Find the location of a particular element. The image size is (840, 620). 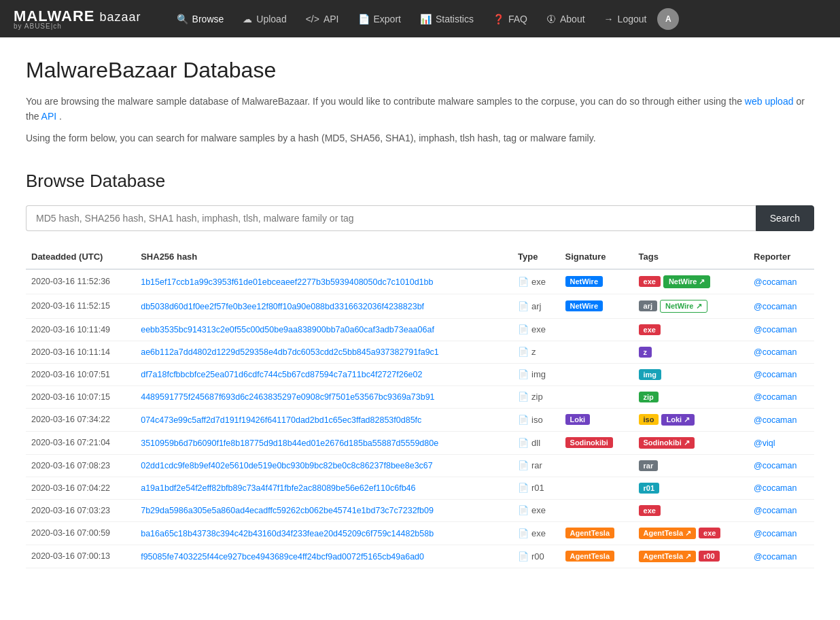

cell-date: 2020-03-16 10:07:51 is located at coordinates (80, 374).